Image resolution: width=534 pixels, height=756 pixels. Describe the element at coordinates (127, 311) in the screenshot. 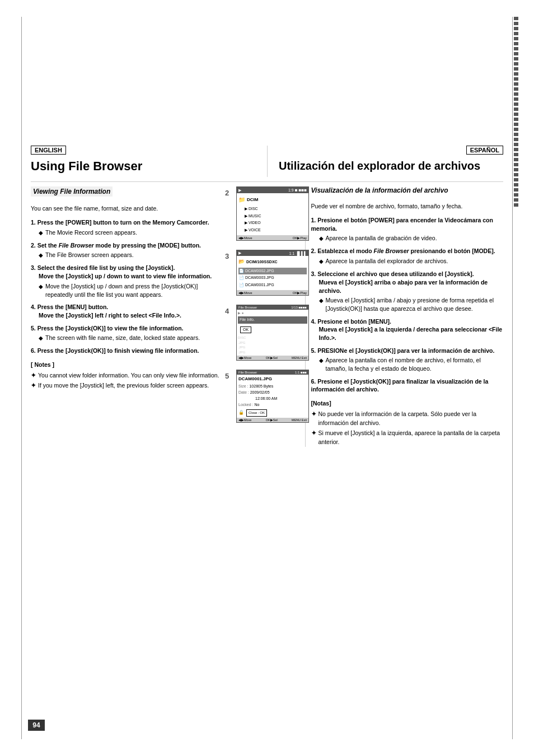

I see `step-en-4: 4. Press the [MENU] button. Move the [Jo…` at that location.